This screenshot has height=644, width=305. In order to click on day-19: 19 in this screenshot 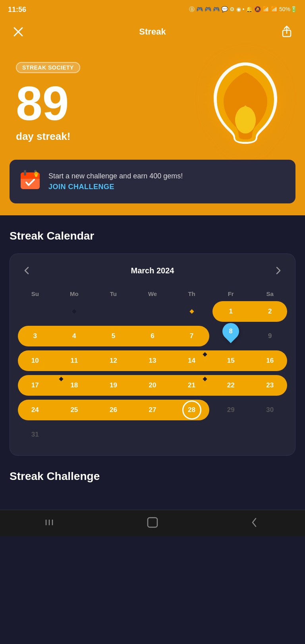, I will do `click(114, 385)`.